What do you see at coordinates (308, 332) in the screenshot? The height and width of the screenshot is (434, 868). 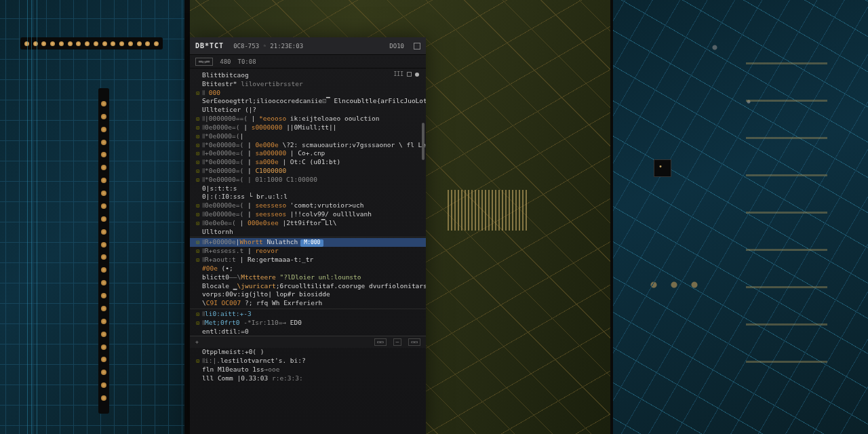 I see `code-line: entl:dtil:=0` at bounding box center [308, 332].